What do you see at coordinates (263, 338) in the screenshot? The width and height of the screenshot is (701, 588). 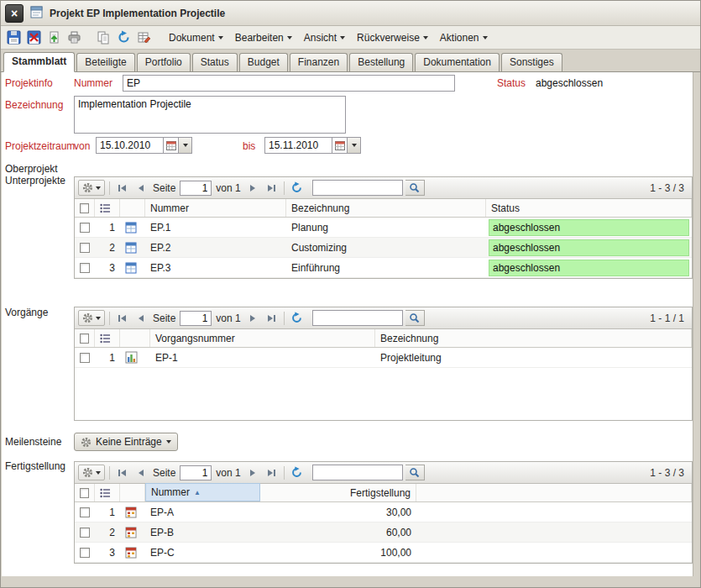 I see `column-header-vorgangsnummer: Vorgangsnummer` at bounding box center [263, 338].